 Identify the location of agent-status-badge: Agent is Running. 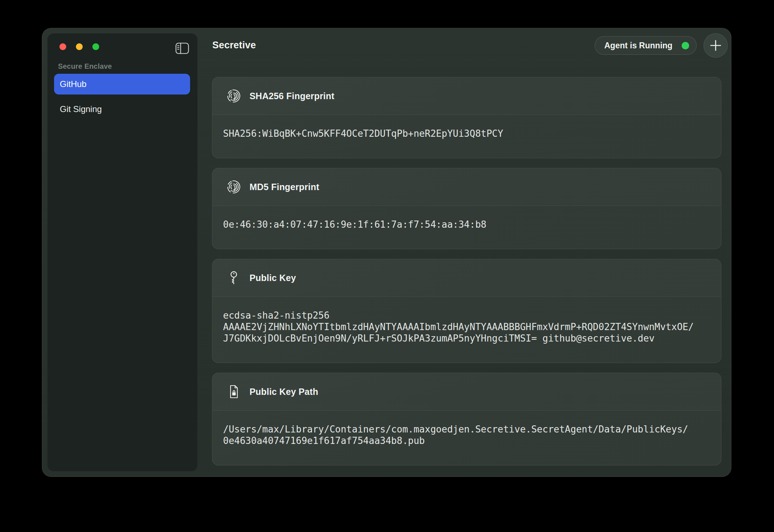
(646, 45).